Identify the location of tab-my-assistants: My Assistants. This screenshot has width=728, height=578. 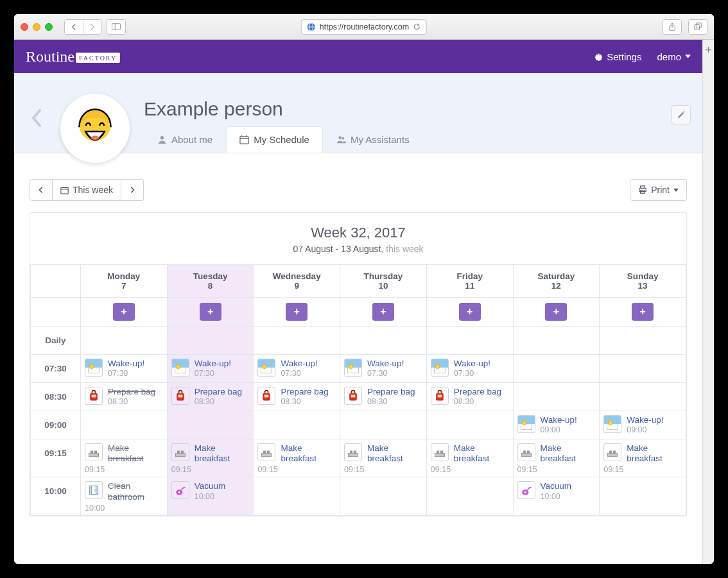
(373, 140).